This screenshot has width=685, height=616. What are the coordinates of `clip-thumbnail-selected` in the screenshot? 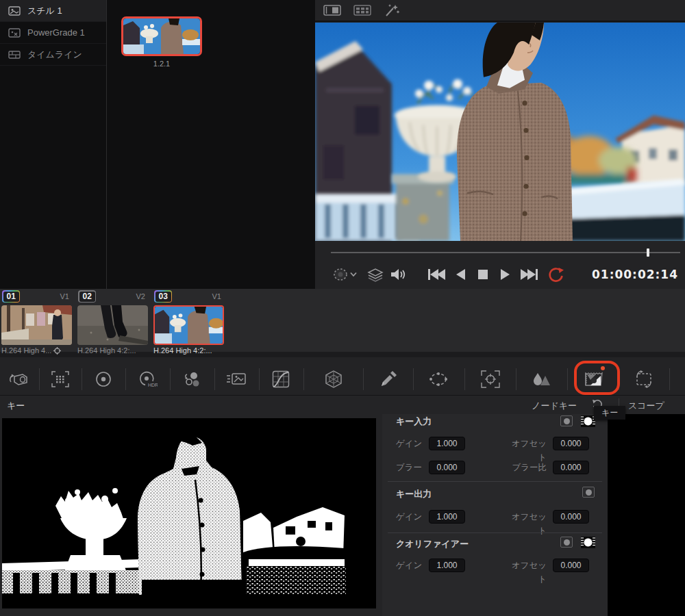 It's located at (189, 325).